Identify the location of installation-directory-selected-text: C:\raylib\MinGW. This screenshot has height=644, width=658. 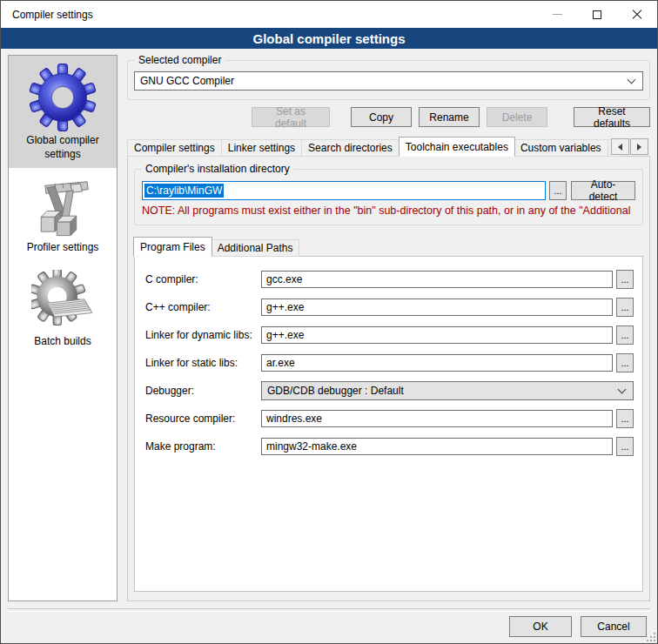
(185, 191).